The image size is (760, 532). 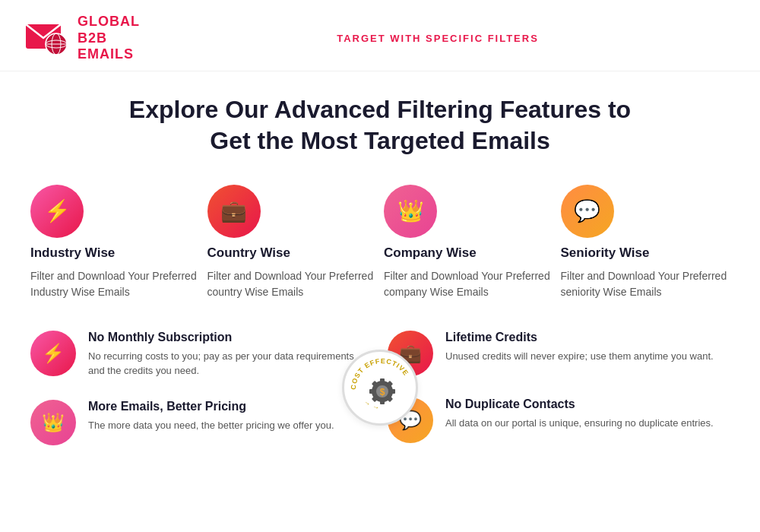 I want to click on feature-row-lifetime-credits: 💼 Lifetime Credits Unused credits will n…, so click(x=559, y=353).